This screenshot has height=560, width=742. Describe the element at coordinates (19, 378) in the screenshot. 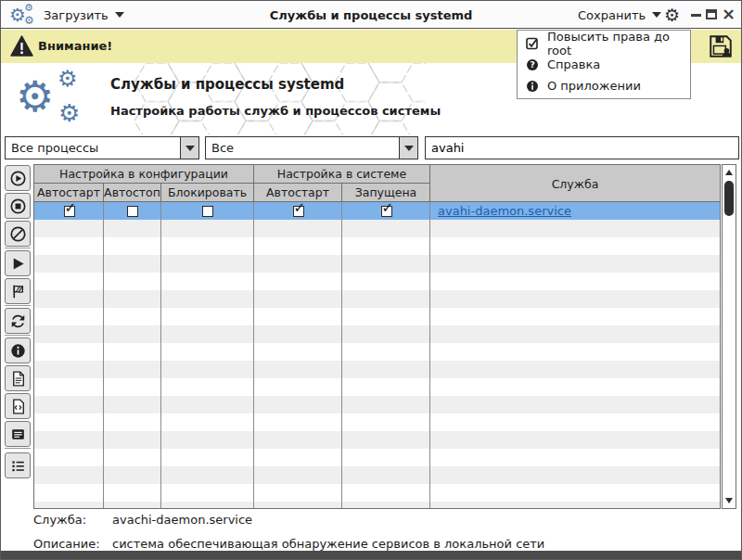

I see `document-icon` at that location.